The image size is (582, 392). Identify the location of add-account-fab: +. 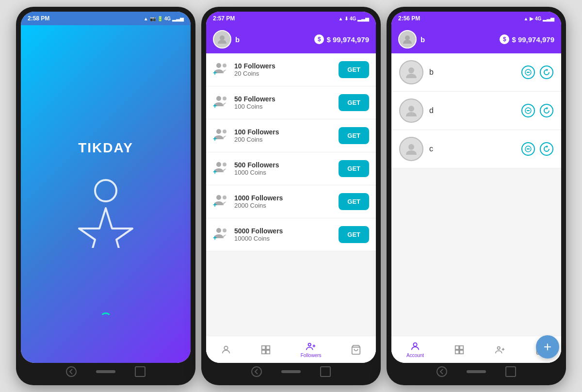
(548, 347).